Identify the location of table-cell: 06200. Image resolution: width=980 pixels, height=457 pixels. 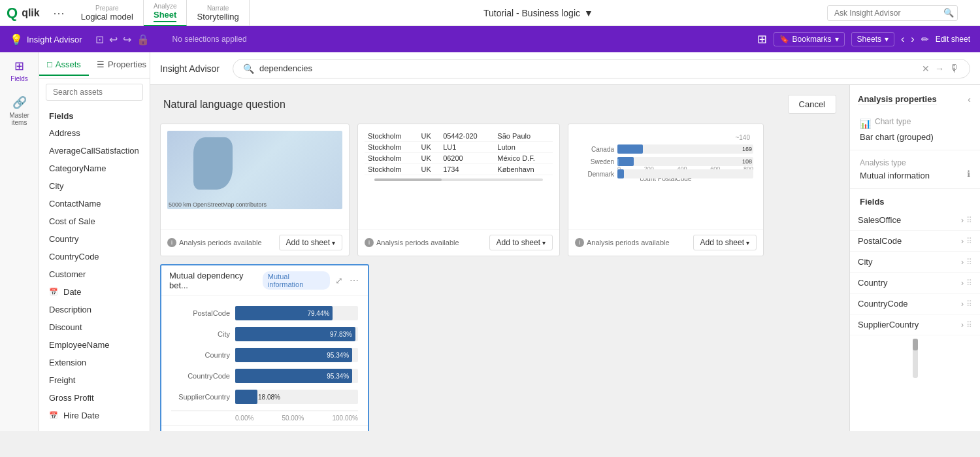
(466, 158).